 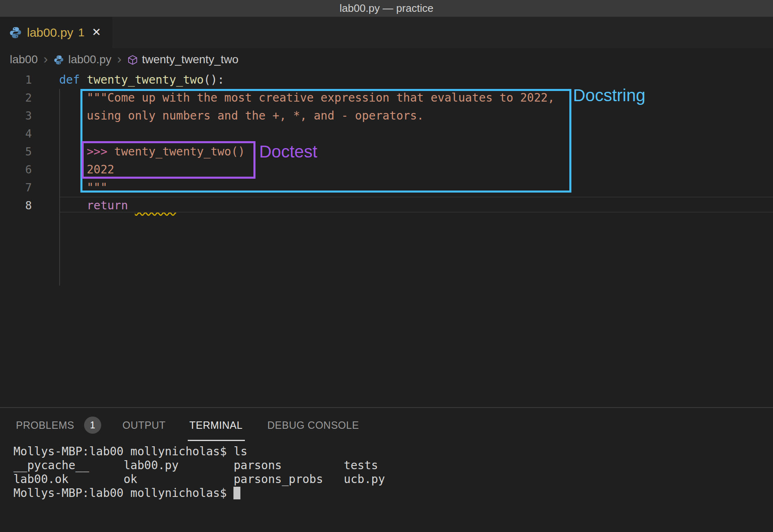 What do you see at coordinates (196, 465) in the screenshot?
I see `terminal-line: __pycache__ lab00.py parsons tests` at bounding box center [196, 465].